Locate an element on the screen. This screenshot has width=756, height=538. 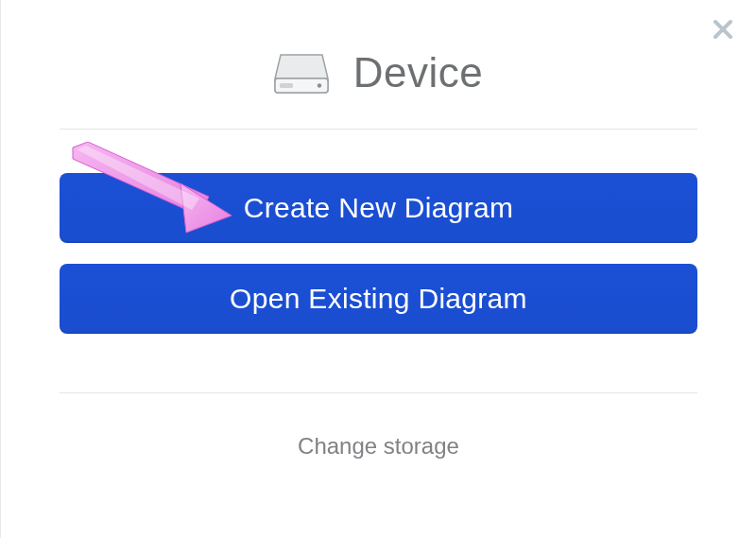
close-button is located at coordinates (723, 29).